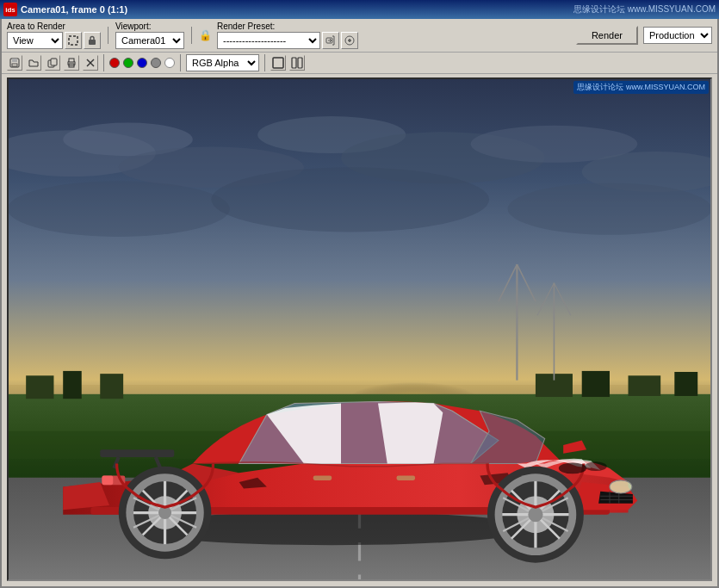 This screenshot has width=719, height=588. What do you see at coordinates (644, 35) in the screenshot?
I see `render-controls: Render Production Draft ActiveShade` at bounding box center [644, 35].